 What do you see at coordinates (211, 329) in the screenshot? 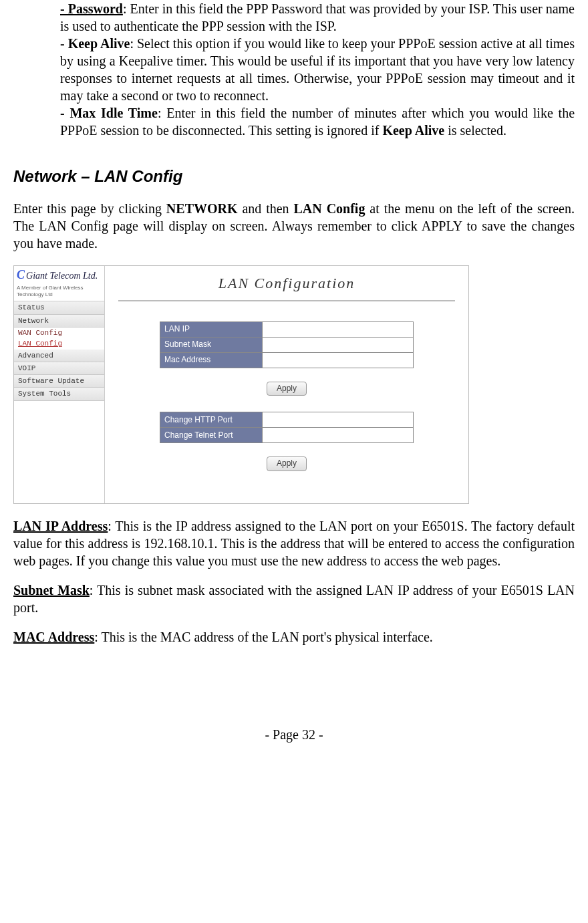
I see `label-lan-ip: LAN IP` at bounding box center [211, 329].